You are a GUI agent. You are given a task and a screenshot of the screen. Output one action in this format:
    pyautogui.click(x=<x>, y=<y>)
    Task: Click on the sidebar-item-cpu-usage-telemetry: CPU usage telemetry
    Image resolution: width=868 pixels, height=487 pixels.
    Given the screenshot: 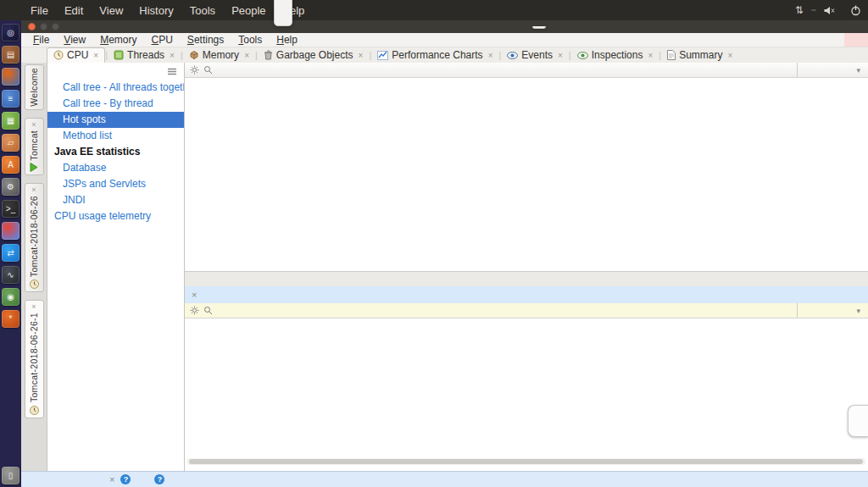 What is the action you would take?
    pyautogui.click(x=115, y=217)
    